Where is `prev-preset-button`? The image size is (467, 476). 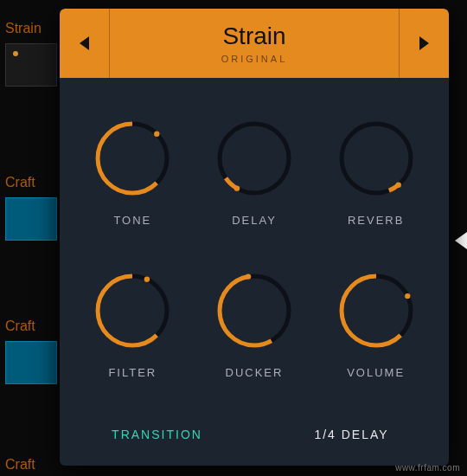 prev-preset-button is located at coordinates (85, 43).